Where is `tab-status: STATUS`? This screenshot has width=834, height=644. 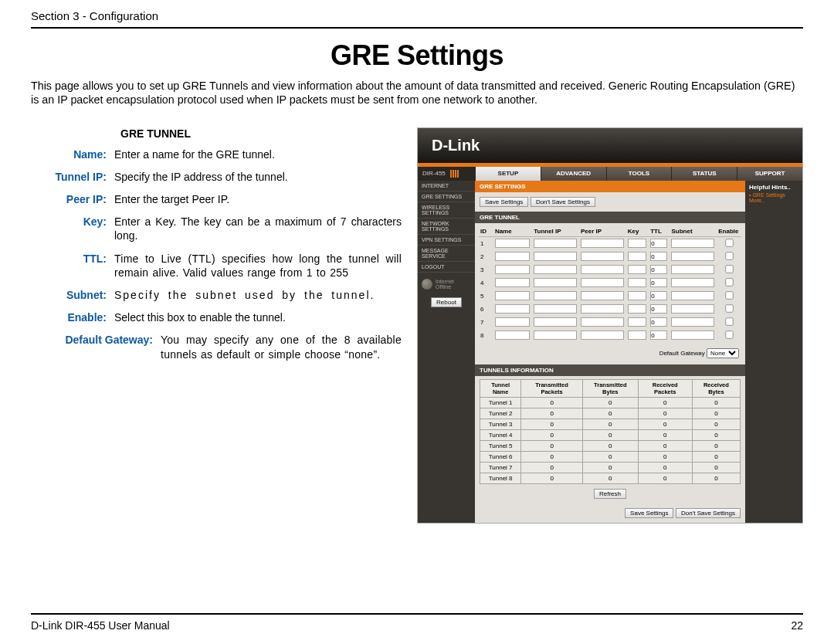
tab-status: STATUS is located at coordinates (704, 174).